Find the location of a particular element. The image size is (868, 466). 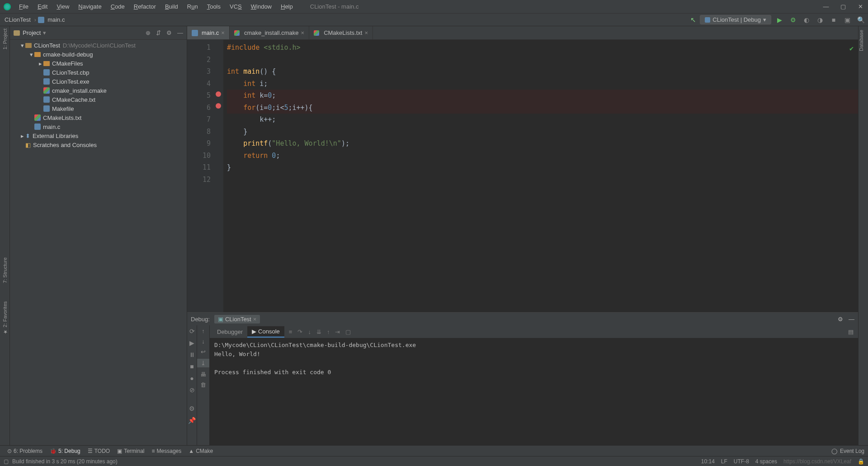

tree-root: ▾CLionTestD:\Mycode\CLion\CLionTest is located at coordinates (99, 45).